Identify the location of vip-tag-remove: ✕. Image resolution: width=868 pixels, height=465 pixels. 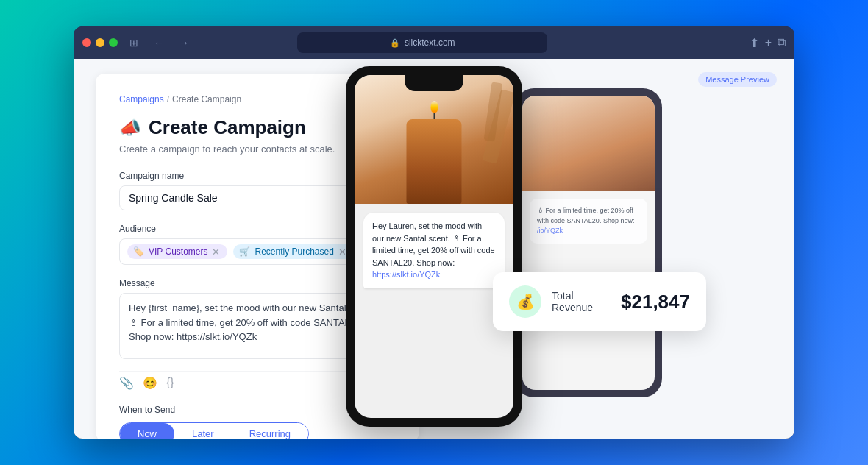
(216, 252).